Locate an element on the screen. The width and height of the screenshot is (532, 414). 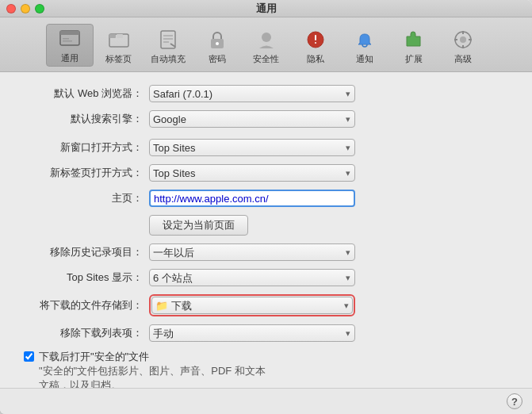
new-window-control: Top Sites is located at coordinates (252, 148).